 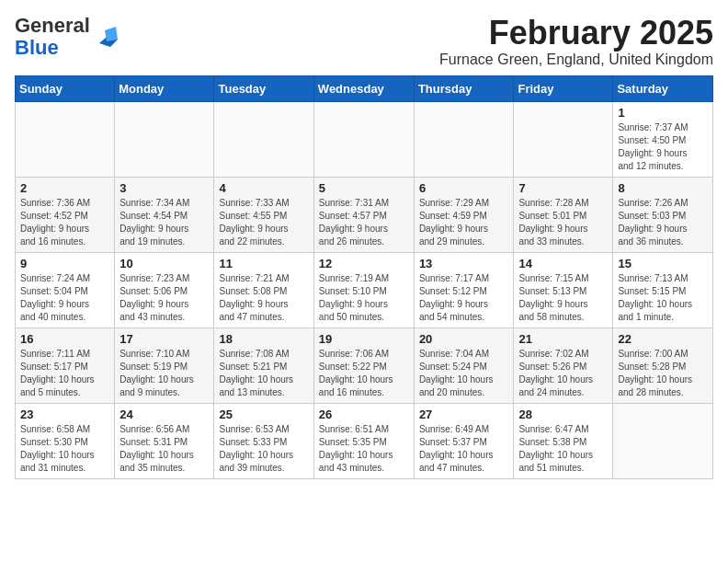 I want to click on calendar-cell: 15Sunrise: 7:13 AM Sunset: 5:15 PM Dayli…, so click(x=664, y=290).